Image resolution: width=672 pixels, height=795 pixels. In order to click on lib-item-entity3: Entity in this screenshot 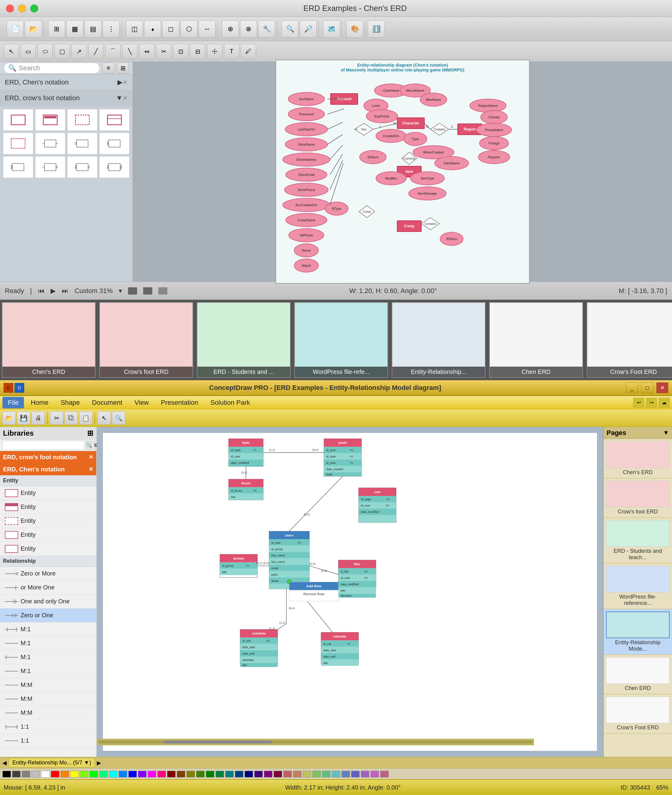, I will do `click(48, 521)`.